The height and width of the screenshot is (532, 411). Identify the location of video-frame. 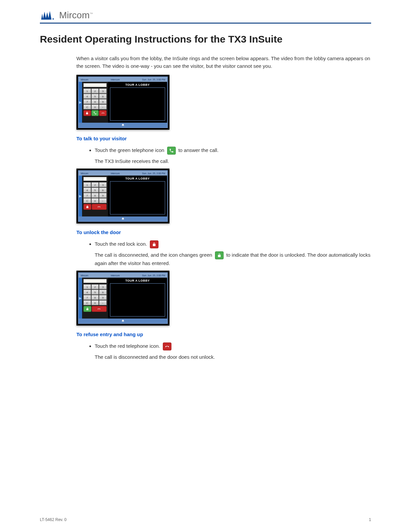
(138, 104).